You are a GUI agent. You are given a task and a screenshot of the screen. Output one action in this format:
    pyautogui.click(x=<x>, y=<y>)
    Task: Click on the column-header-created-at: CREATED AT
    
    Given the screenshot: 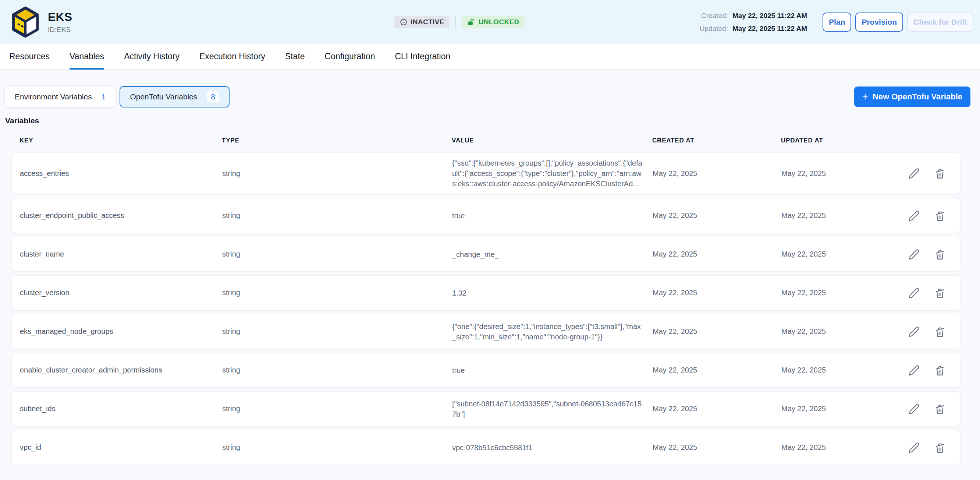 What is the action you would take?
    pyautogui.click(x=717, y=141)
    